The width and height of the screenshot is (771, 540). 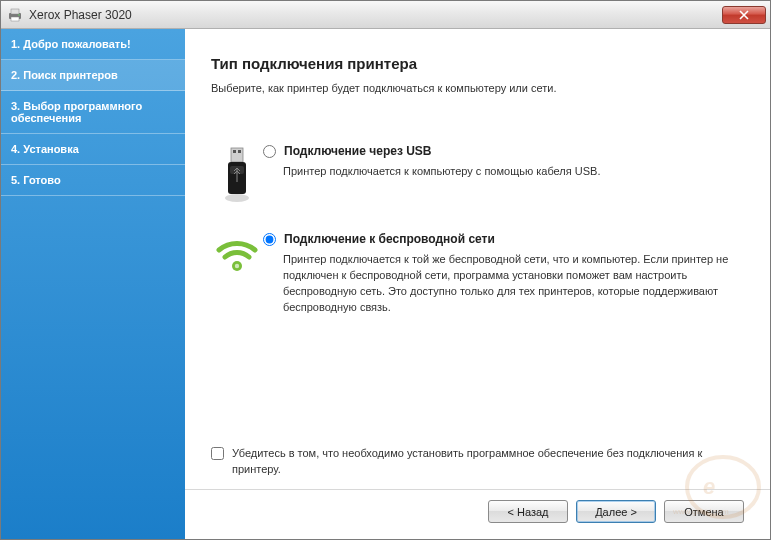 What do you see at coordinates (478, 394) in the screenshot?
I see `spacer` at bounding box center [478, 394].